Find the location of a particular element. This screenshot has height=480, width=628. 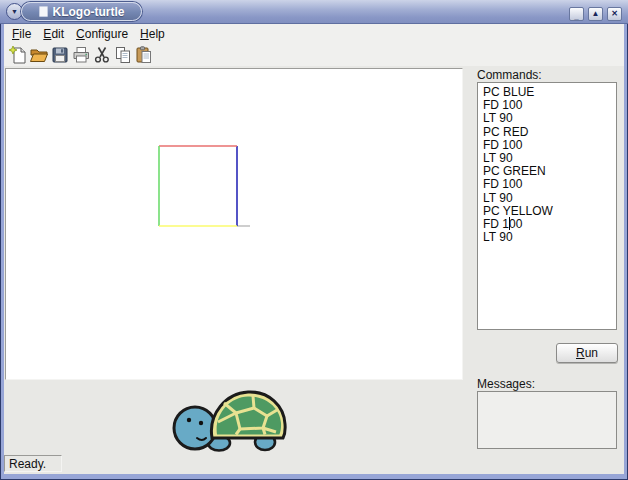

statusbar: Ready. is located at coordinates (314, 464).